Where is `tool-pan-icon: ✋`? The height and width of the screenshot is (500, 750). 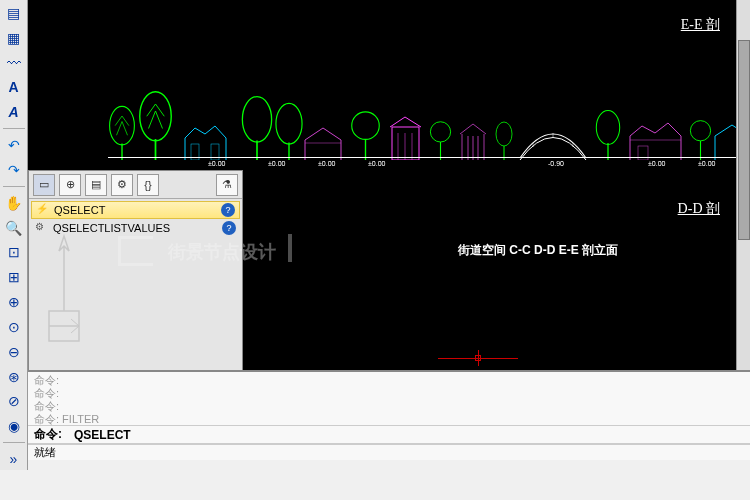 tool-pan-icon: ✋ is located at coordinates (14, 203).